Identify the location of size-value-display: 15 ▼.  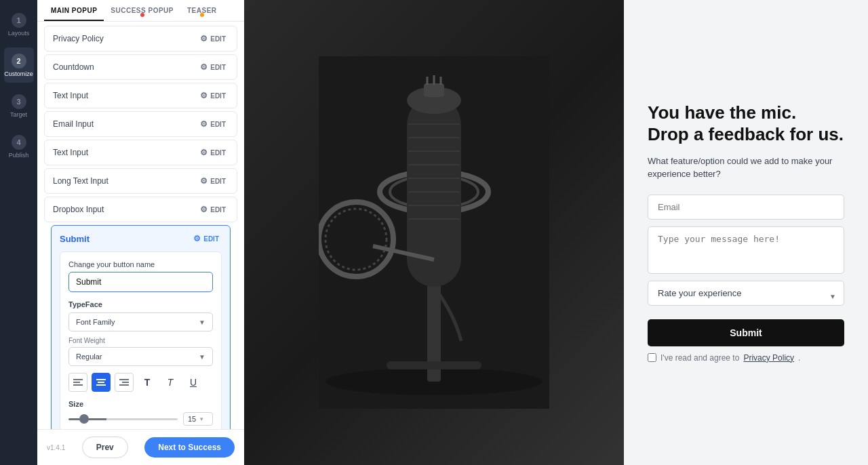
(198, 419).